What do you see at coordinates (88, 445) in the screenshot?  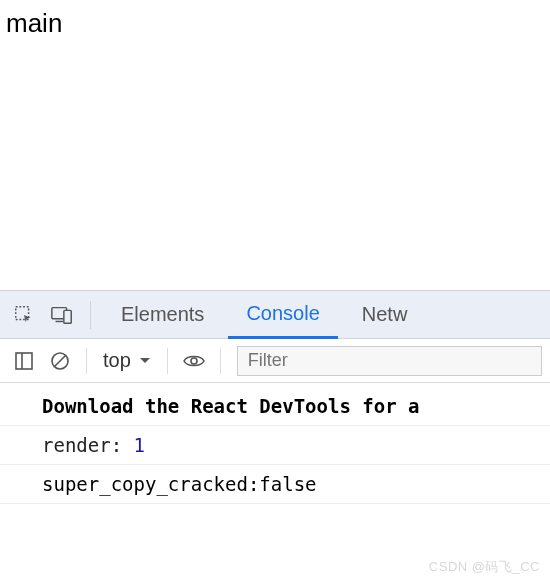 I see `log-key: render:` at bounding box center [88, 445].